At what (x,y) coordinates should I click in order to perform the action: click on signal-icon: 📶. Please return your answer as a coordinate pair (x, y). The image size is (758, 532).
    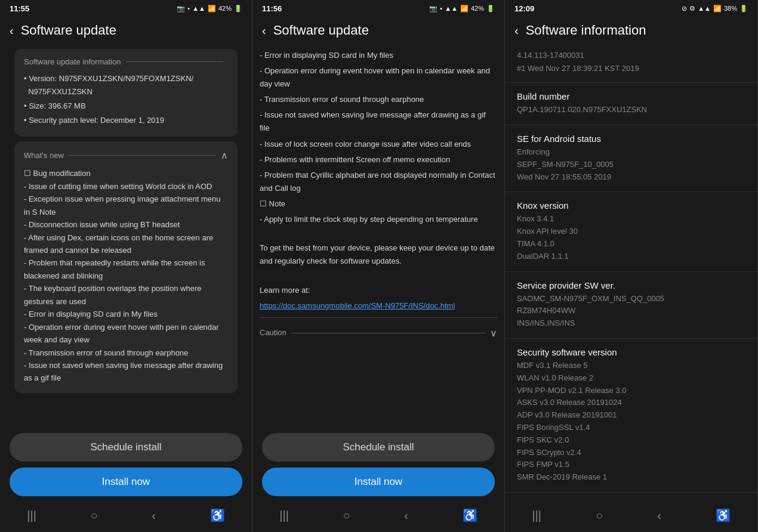
    Looking at the image, I should click on (212, 8).